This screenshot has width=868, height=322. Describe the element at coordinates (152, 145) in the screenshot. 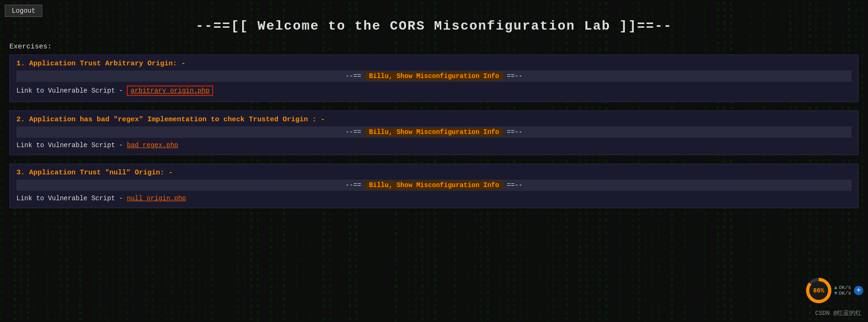

I see `exercise-2-vuln-link: bad_regex.php` at that location.